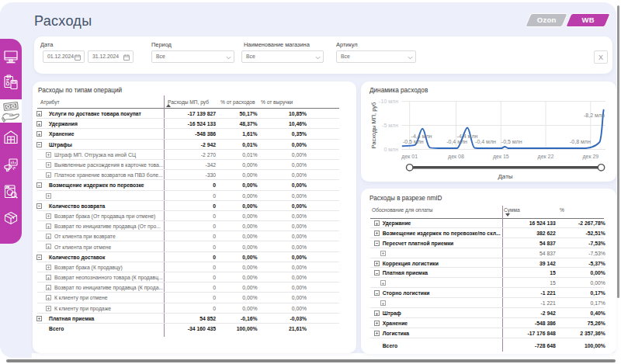 Image resolution: width=621 pixels, height=364 pixels. What do you see at coordinates (390, 126) in the screenshot?
I see `svg-text: -5 млн` at bounding box center [390, 126].